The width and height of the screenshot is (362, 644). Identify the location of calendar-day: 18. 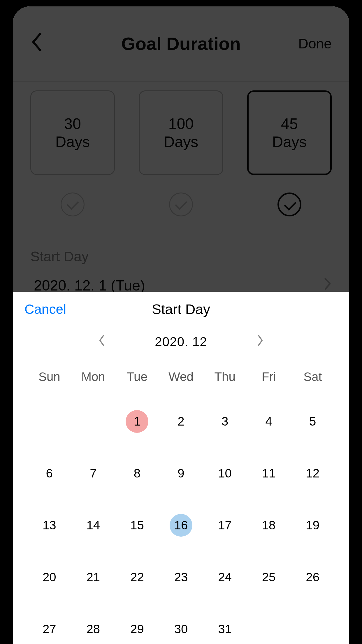
(269, 525).